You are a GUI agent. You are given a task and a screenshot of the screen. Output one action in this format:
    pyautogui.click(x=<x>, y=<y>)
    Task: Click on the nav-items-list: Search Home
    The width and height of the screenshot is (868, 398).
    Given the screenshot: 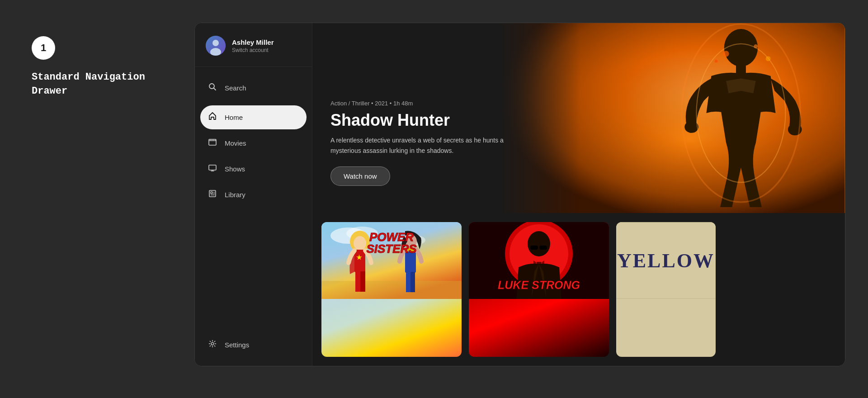 What is the action you would take?
    pyautogui.click(x=253, y=216)
    